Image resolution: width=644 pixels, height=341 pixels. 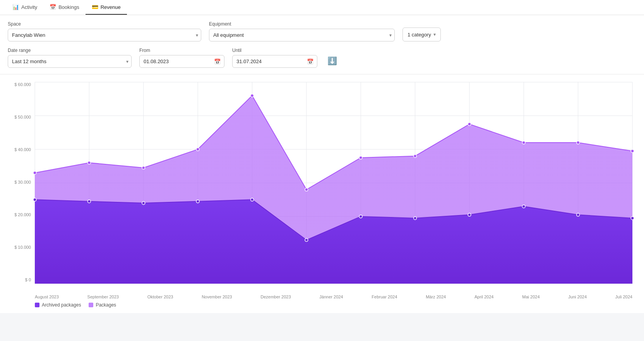 What do you see at coordinates (275, 61) in the screenshot?
I see `until-input` at bounding box center [275, 61].